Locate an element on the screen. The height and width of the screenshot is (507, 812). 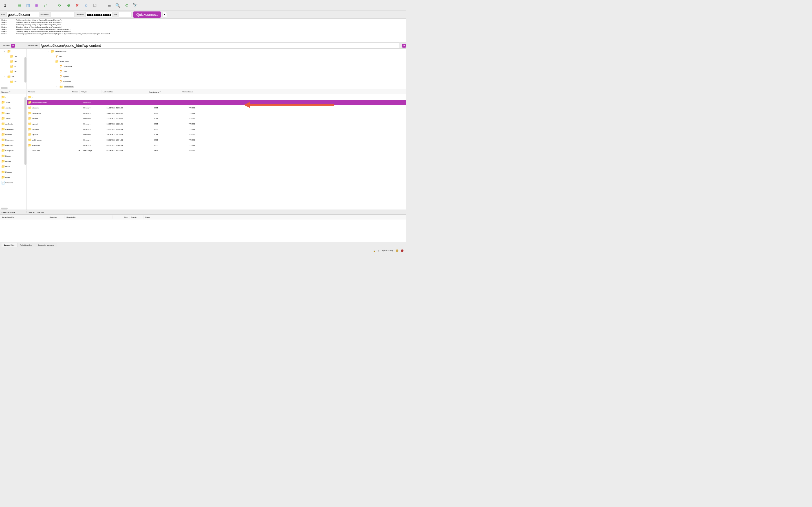
local-tree: ›📁📁Vo📁bin📁co📁de›📁etc📁ho is located at coordinates (13, 69).